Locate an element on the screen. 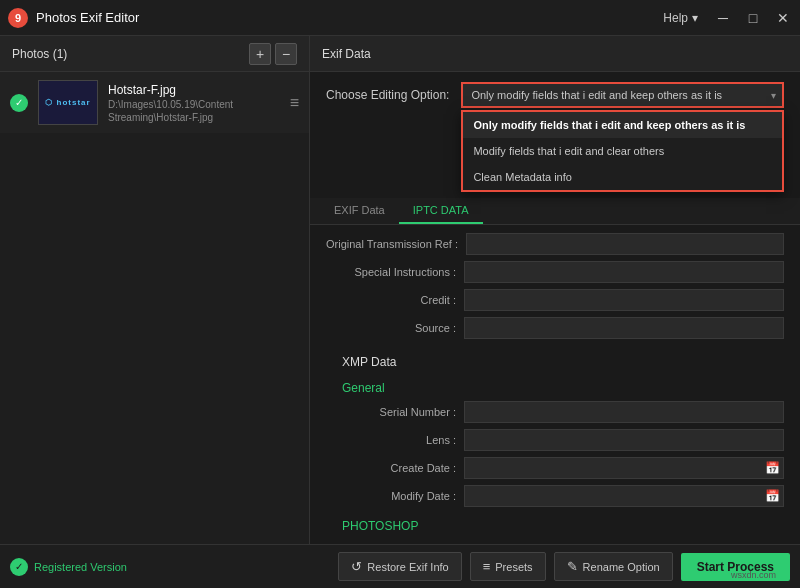 The width and height of the screenshot is (800, 588). file-path-2: Streaming\Hotstar-F.jpg is located at coordinates (194, 118).